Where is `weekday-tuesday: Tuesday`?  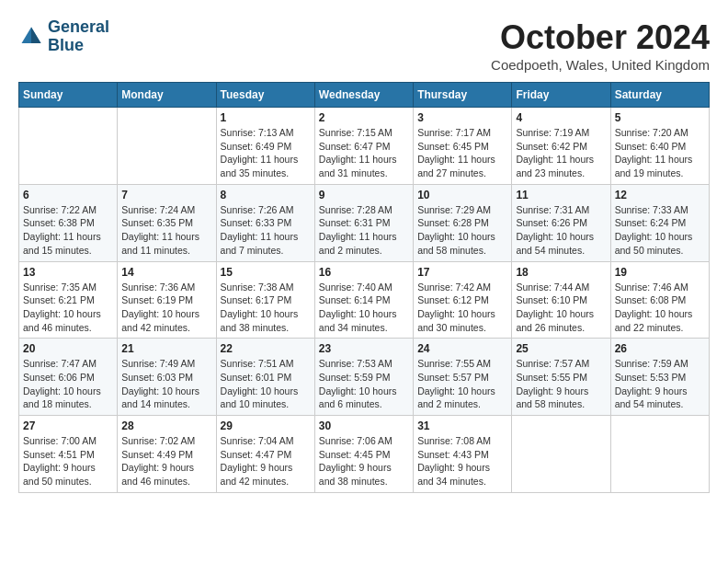 weekday-tuesday: Tuesday is located at coordinates (265, 96).